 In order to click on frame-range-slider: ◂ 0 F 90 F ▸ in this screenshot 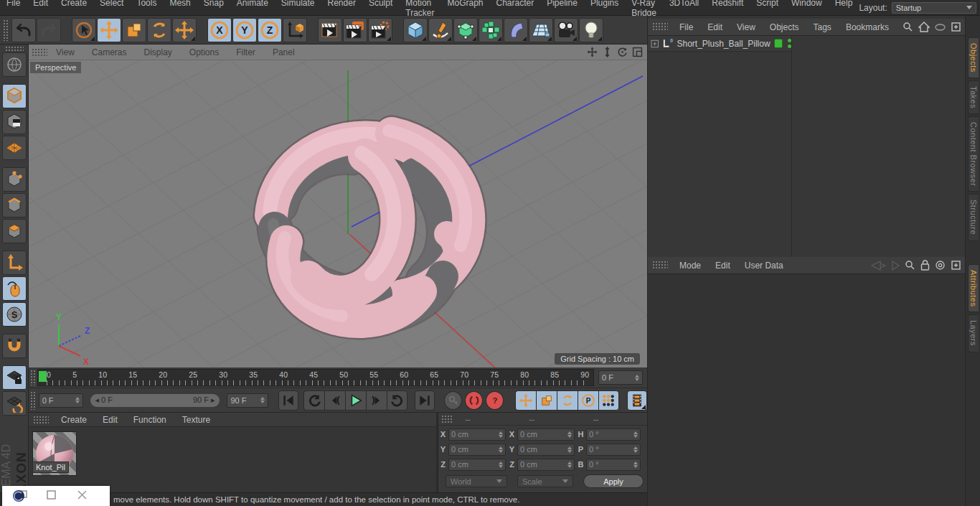, I will do `click(155, 400)`.